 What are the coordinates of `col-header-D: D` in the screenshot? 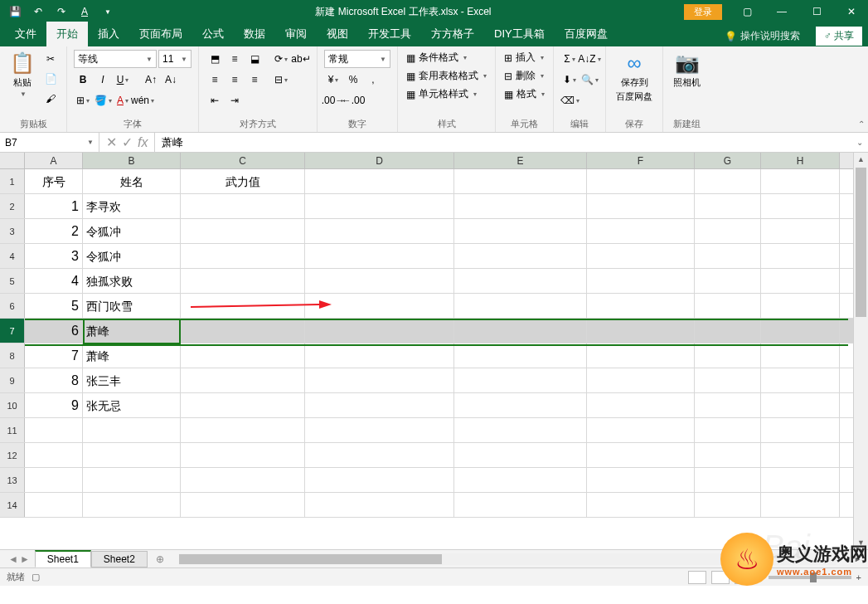 It's located at (380, 161).